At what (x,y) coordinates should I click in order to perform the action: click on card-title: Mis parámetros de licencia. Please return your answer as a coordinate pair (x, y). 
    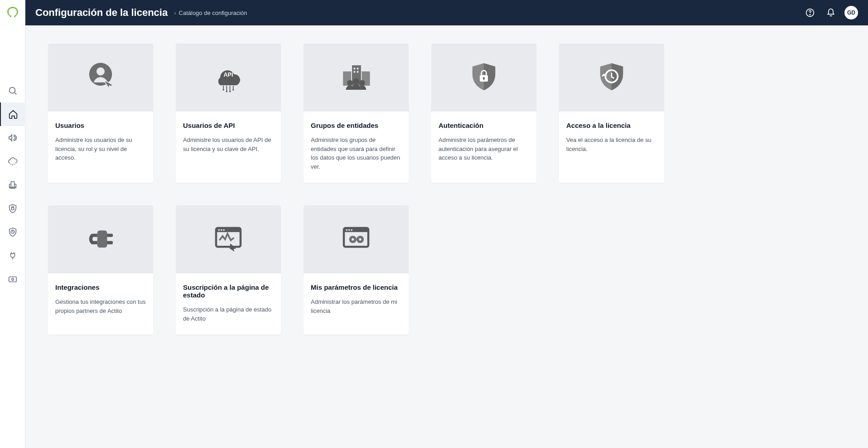
    Looking at the image, I should click on (356, 287).